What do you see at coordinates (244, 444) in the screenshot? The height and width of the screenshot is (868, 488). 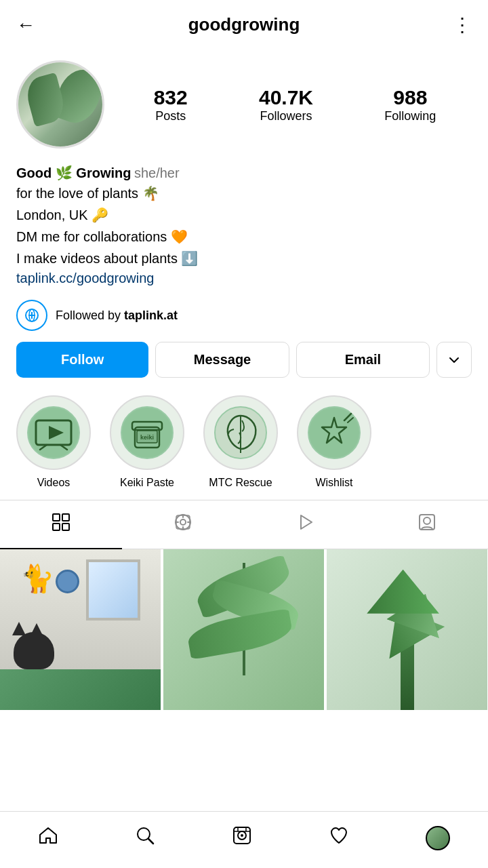 I see `highlights-section: Videos keiki Keiki Paste` at bounding box center [244, 444].